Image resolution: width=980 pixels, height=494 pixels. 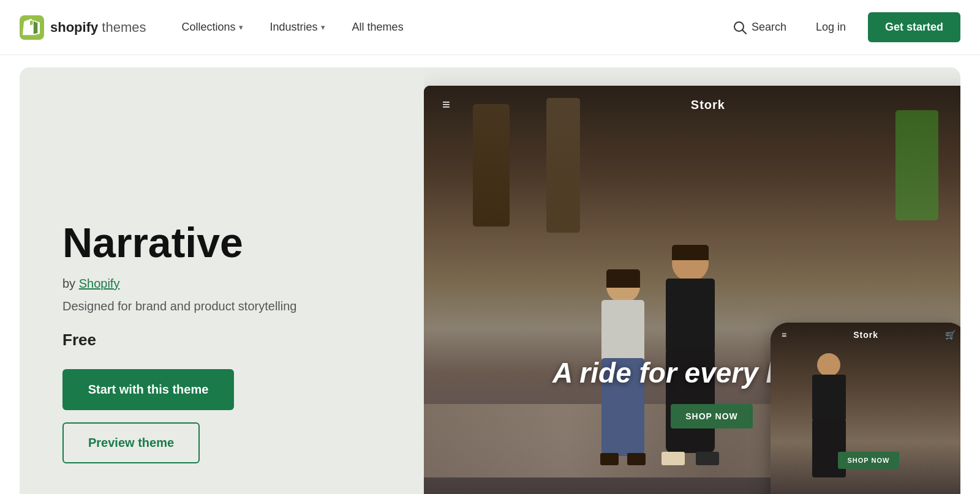 I want to click on preview-theme-button: Preview theme, so click(x=131, y=443).